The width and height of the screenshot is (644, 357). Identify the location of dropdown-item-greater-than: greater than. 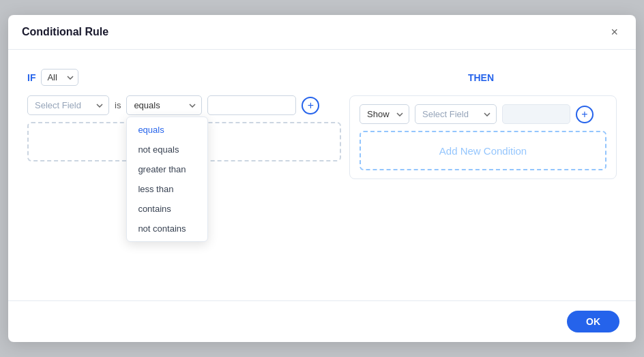
(167, 169).